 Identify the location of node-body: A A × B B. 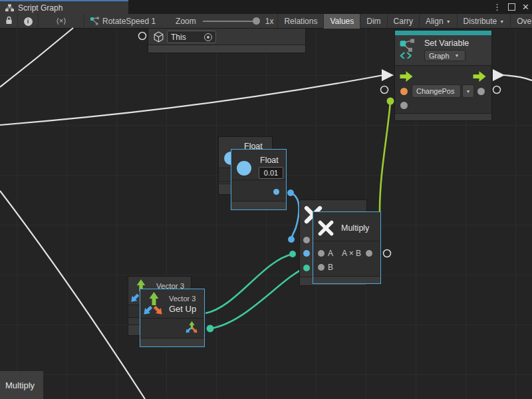
(346, 259).